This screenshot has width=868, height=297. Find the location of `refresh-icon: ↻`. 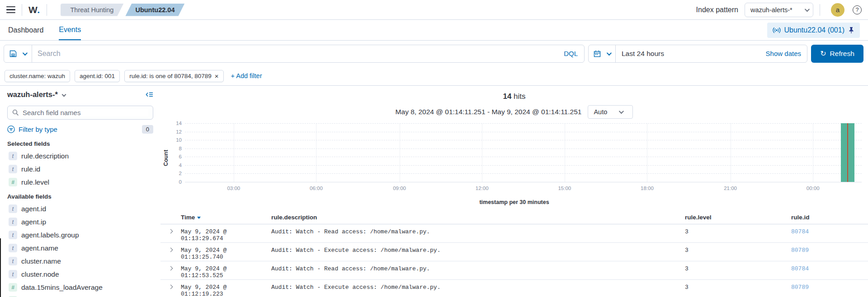

refresh-icon: ↻ is located at coordinates (823, 54).